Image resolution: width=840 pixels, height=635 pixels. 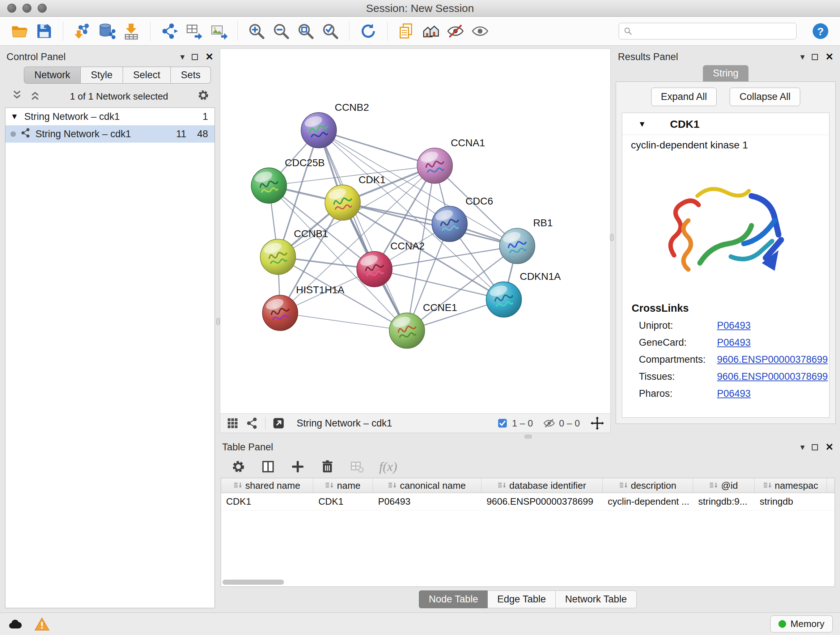 I want to click on scrollbar-thumb, so click(x=253, y=582).